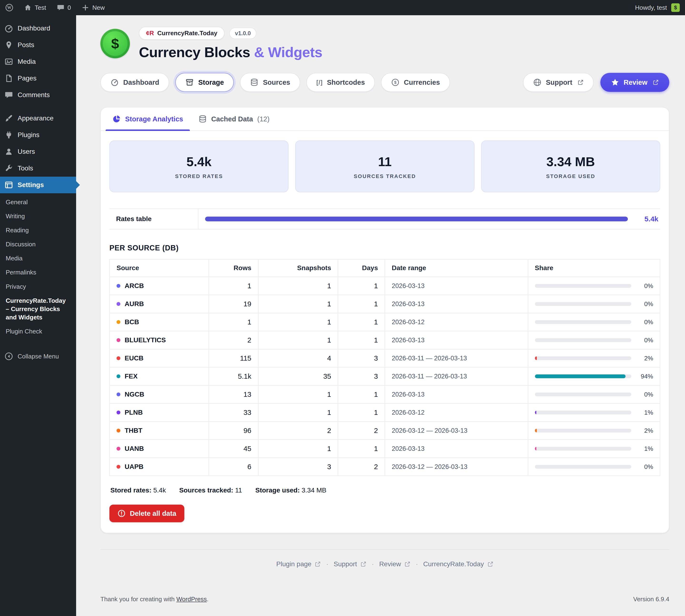 This screenshot has width=685, height=616. Describe the element at coordinates (38, 287) in the screenshot. I see `submenu-item-privacy: Privacy` at that location.